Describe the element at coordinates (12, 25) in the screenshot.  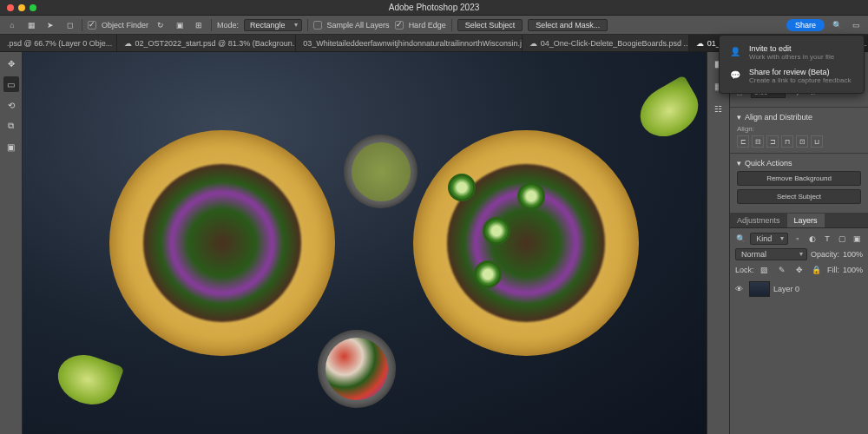
I see `home-icon: ⌂` at that location.